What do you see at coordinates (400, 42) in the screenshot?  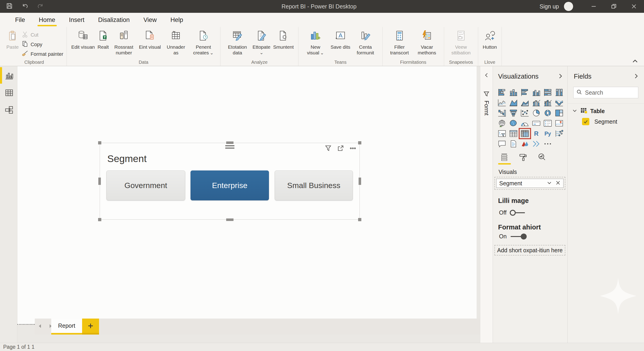 I see `filler-transcort-button: Filler transcort` at bounding box center [400, 42].